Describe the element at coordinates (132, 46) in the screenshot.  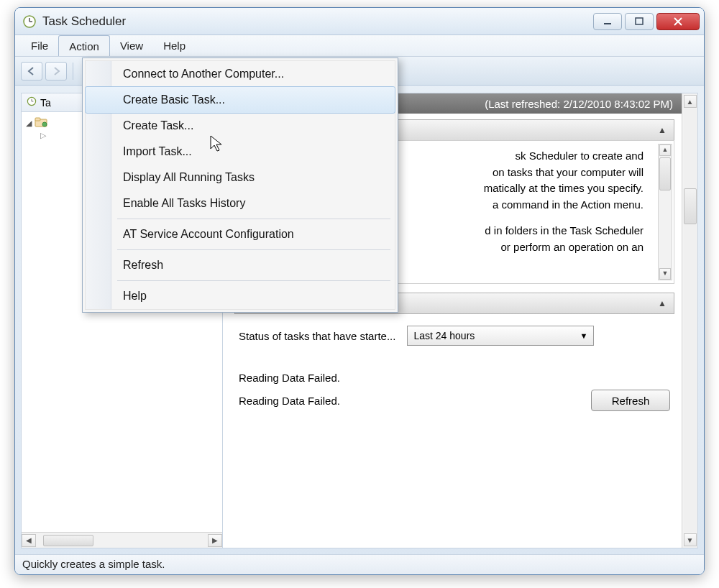
I see `menu-view: View` at that location.